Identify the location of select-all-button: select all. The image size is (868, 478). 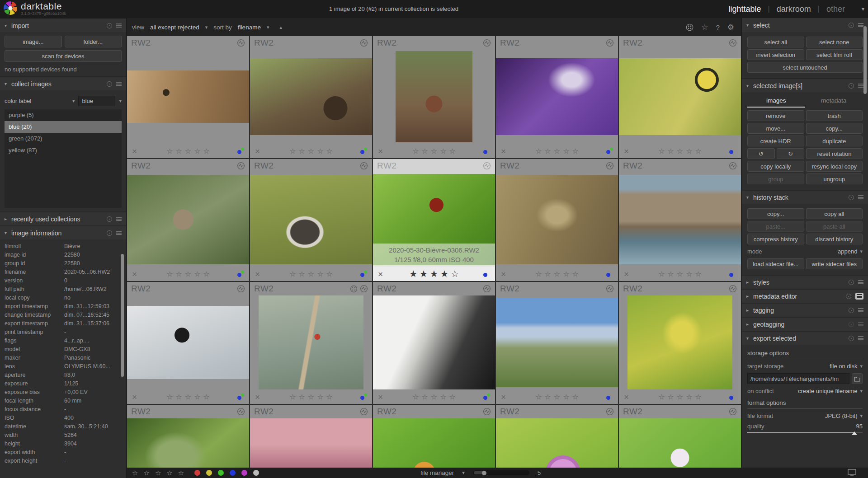
(776, 42).